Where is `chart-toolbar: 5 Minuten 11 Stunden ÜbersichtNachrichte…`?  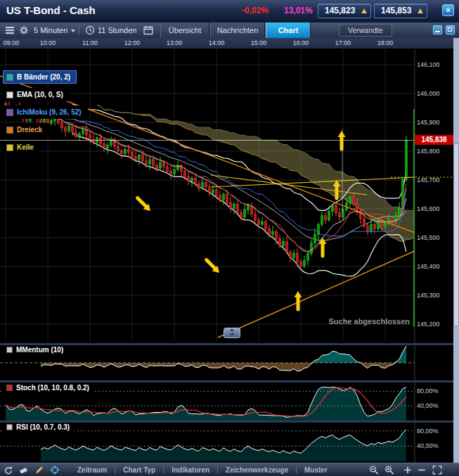
chart-toolbar: 5 Minuten 11 Stunden ÜbersichtNachrichte… is located at coordinates (229, 31).